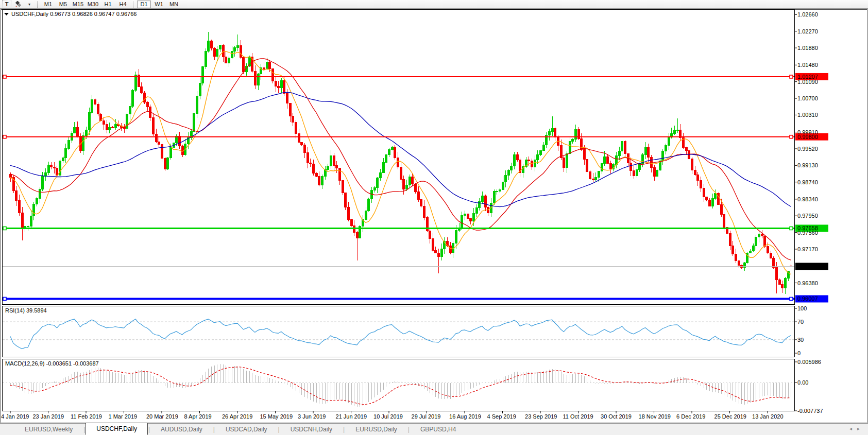 The image size is (868, 435). Describe the element at coordinates (48, 416) in the screenshot. I see `svg-text: 23 Jan 2019` at that location.